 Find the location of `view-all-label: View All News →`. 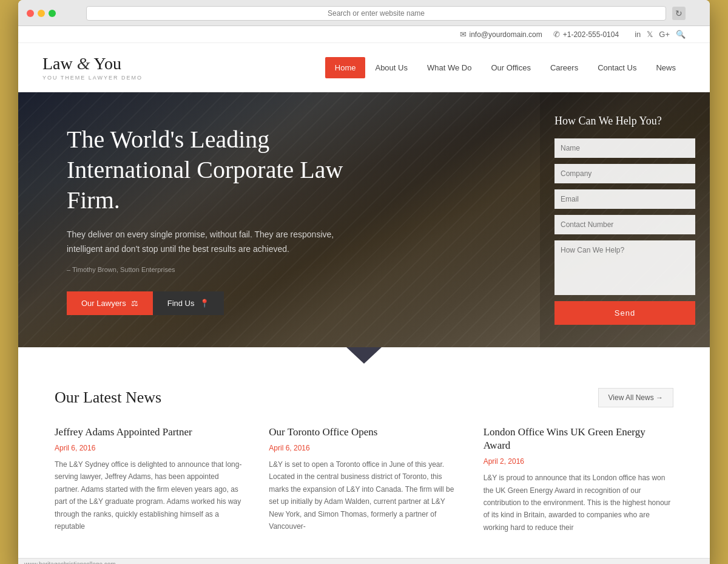

view-all-label: View All News → is located at coordinates (636, 398).